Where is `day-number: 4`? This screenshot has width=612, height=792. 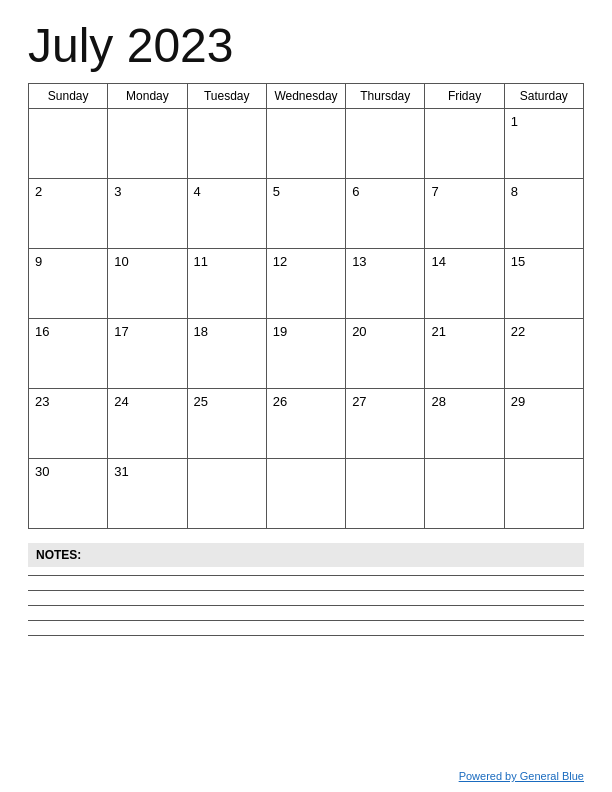
day-number: 4 is located at coordinates (198, 192).